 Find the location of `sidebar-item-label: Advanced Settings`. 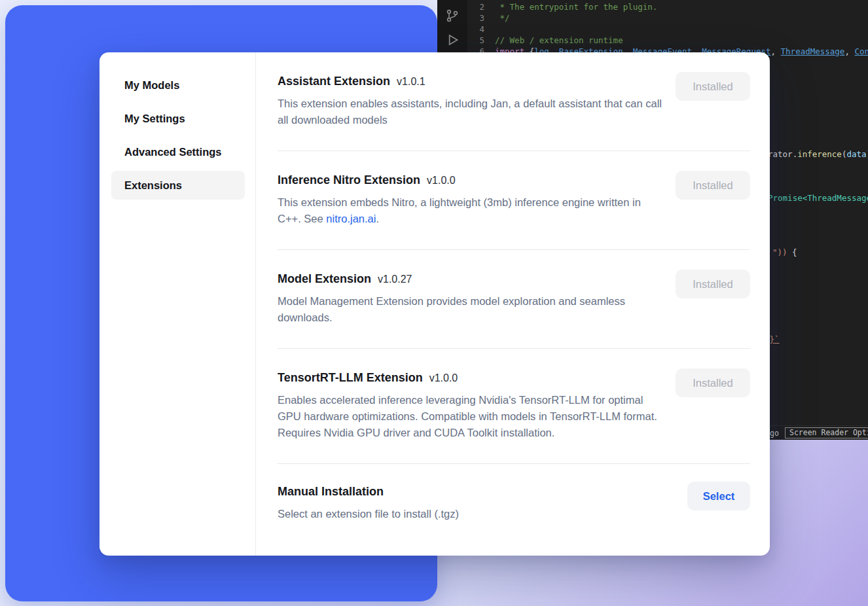

sidebar-item-label: Advanced Settings is located at coordinates (173, 152).